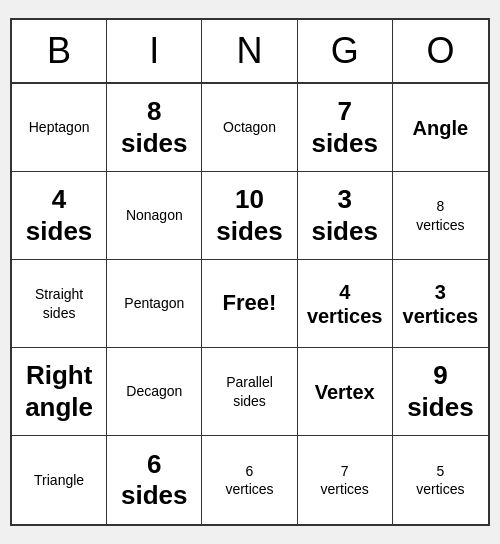 The height and width of the screenshot is (544, 500). I want to click on bingo-cell: 5 vertices, so click(440, 480).